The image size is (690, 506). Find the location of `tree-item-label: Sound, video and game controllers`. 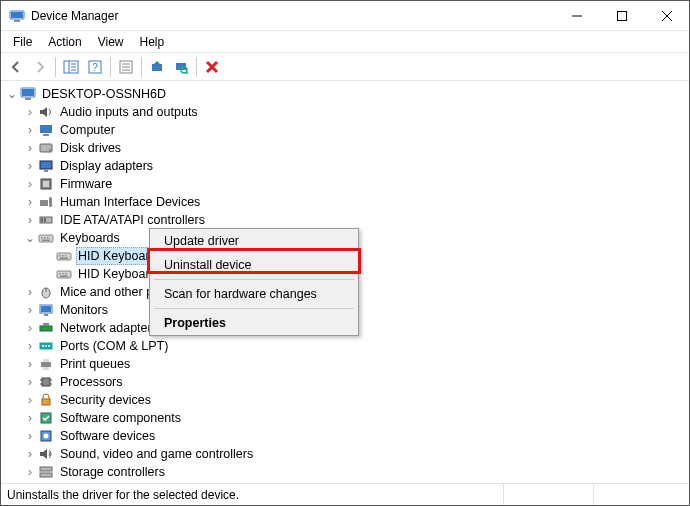

tree-item-label: Sound, video and game controllers is located at coordinates (156, 454).